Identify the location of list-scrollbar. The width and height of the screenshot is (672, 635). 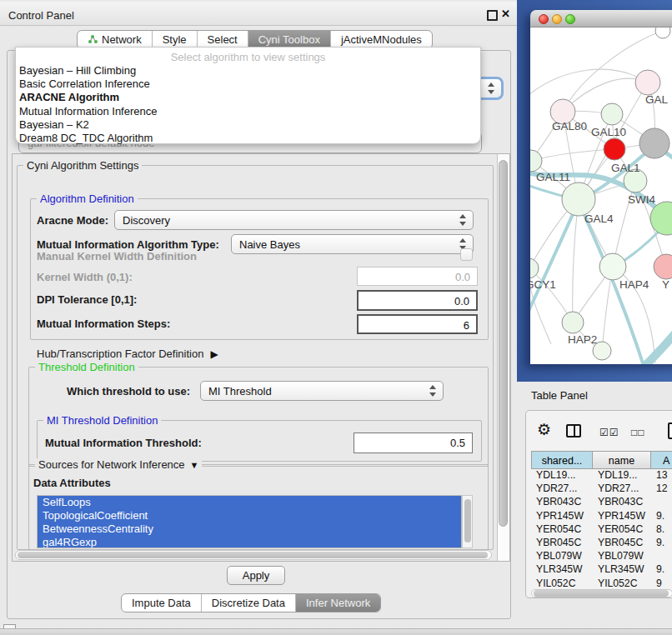
(467, 522).